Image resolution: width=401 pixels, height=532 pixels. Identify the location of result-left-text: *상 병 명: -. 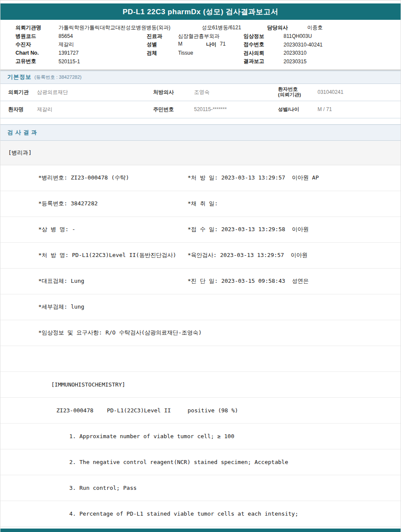
(38, 229).